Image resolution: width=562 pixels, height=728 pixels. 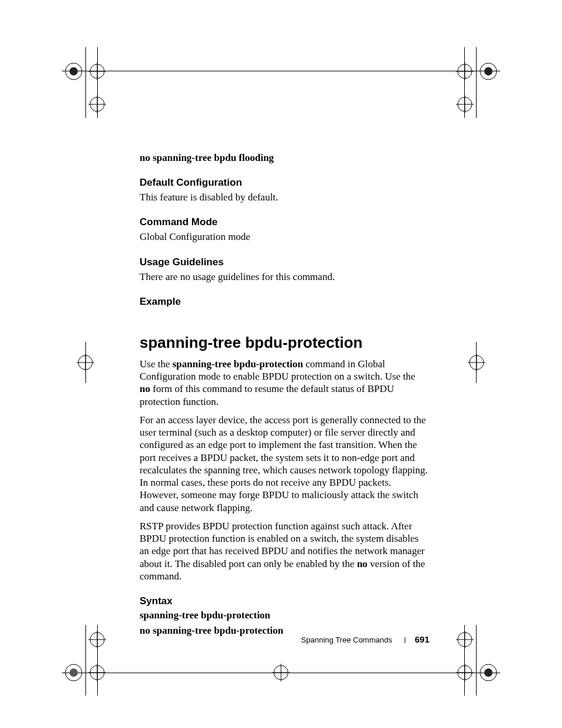 I want to click on syntax-no-flooding: no spanning-tree bpdu flooding, so click(x=284, y=158).